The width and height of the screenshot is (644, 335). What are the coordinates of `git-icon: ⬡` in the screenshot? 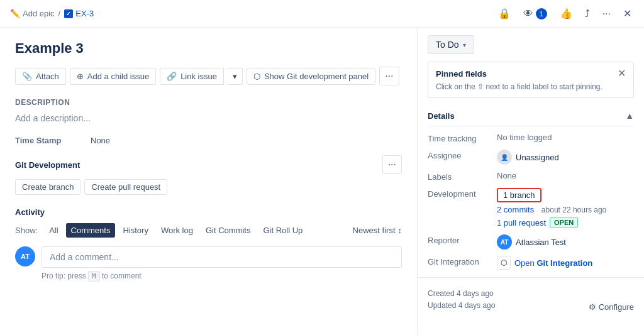 It's located at (257, 77).